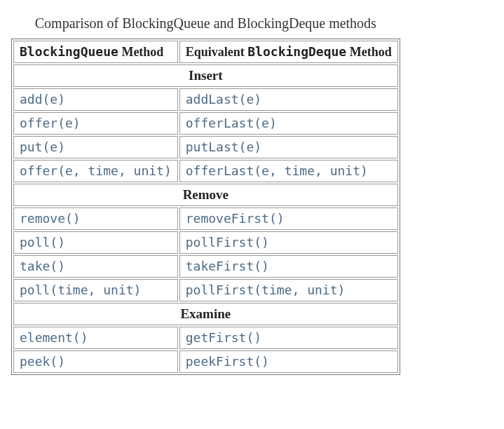  I want to click on cell-queue: offer(e, time, unit), so click(95, 171).